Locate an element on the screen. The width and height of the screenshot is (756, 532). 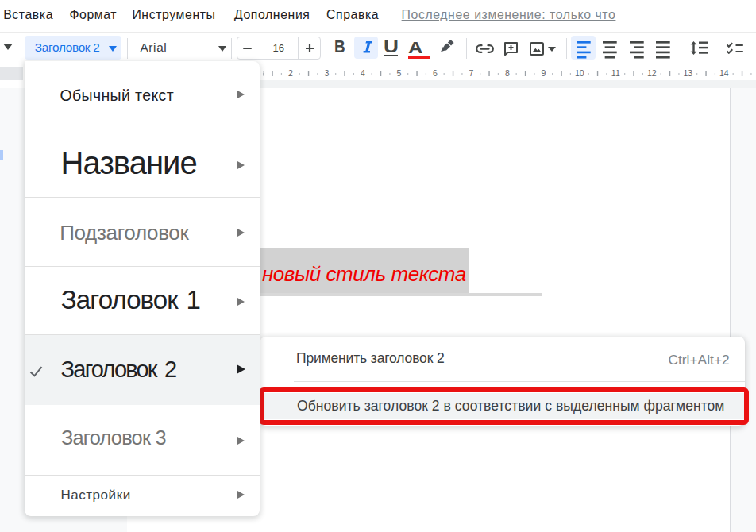
svg-text: 4 is located at coordinates (363, 73).